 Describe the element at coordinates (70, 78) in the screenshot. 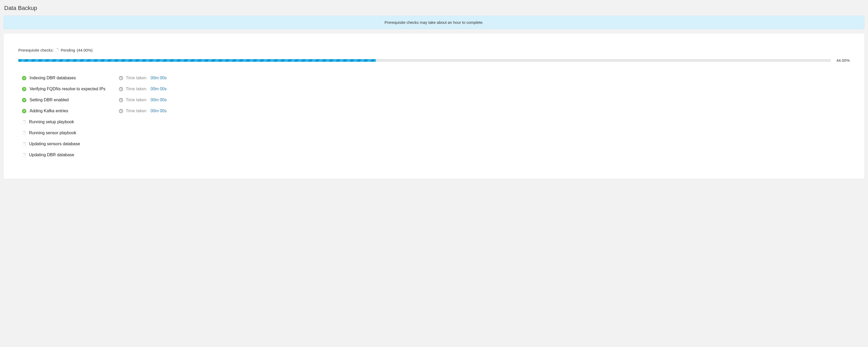

I see `check-left: Indexing DBR databases` at that location.